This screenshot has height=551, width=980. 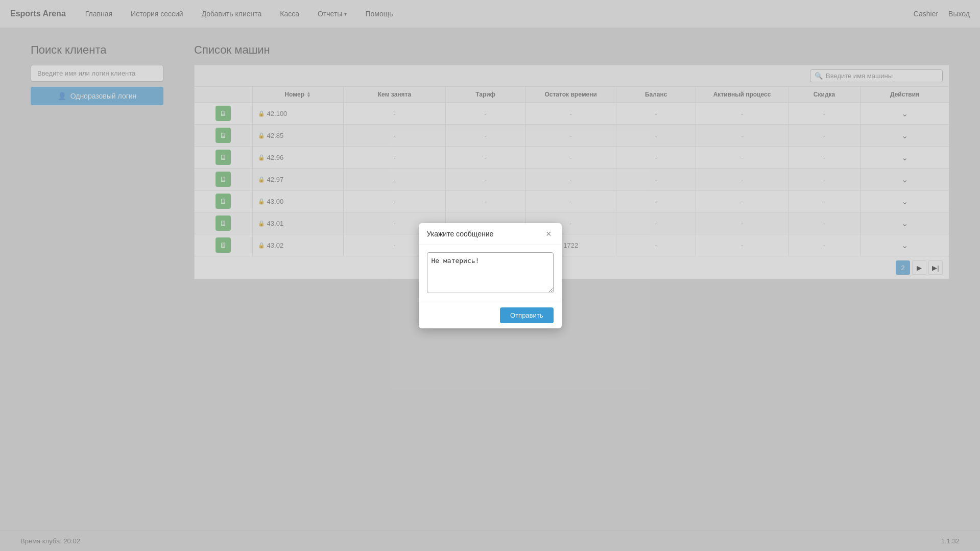 What do you see at coordinates (548, 234) in the screenshot?
I see `modal-close-button: ×` at bounding box center [548, 234].